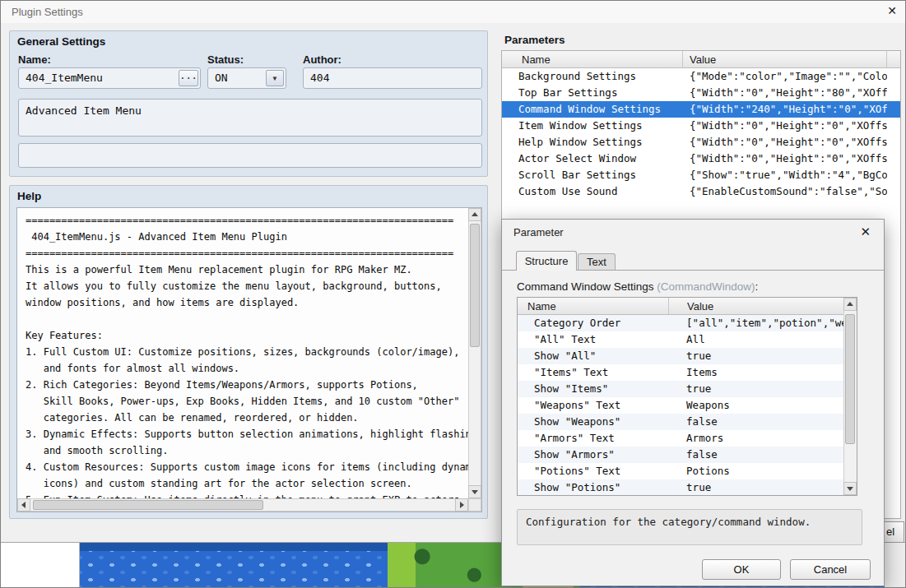  I want to click on parameters-table-body: Background Settings{"Mode":"color","Imag…, so click(701, 134).